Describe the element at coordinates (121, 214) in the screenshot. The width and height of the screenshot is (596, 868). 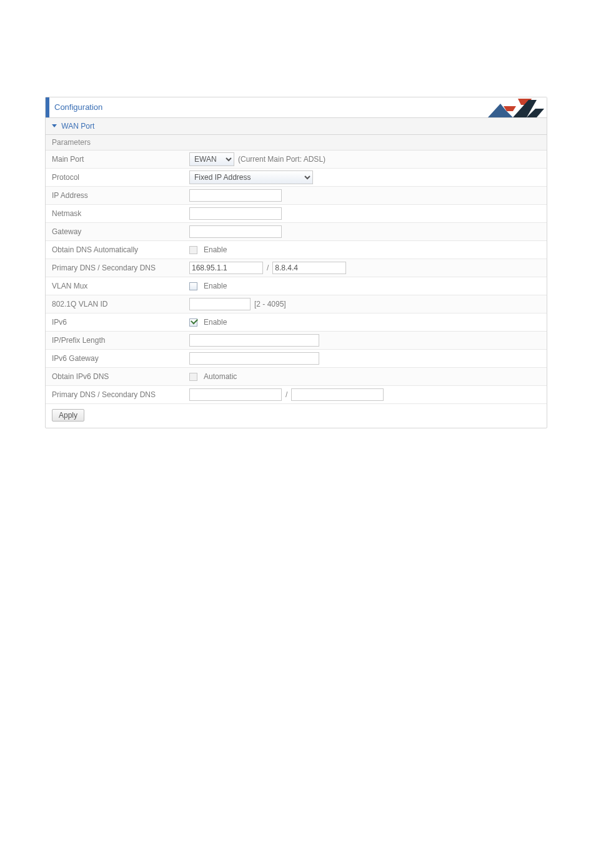
I see `label-netmask: Netmask` at that location.